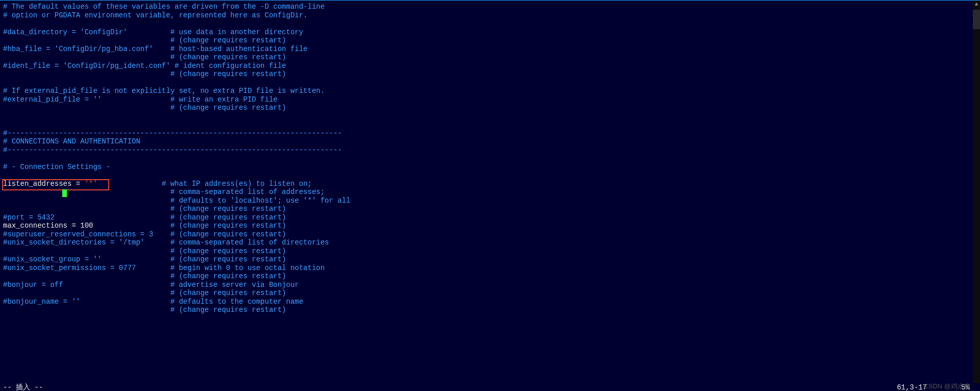  What do you see at coordinates (487, 100) in the screenshot?
I see `code-line: #external_pid_file = '' # write an extra…` at bounding box center [487, 100].